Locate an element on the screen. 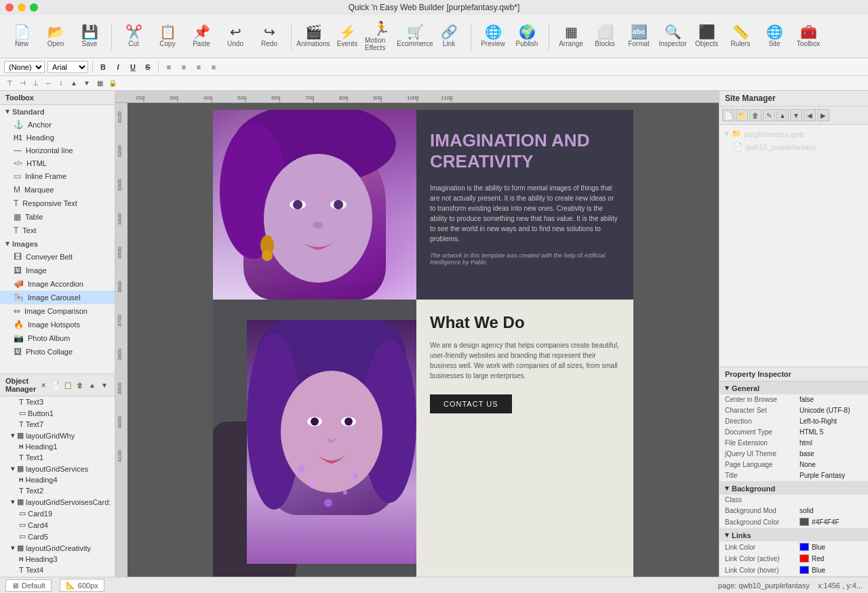 The height and width of the screenshot is (593, 868). om-item-card5: ▭ Card5 is located at coordinates (57, 537).